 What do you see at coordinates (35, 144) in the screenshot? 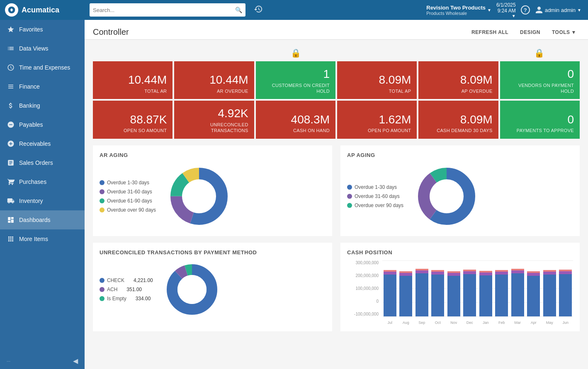
I see `sidebar-label-receivables: Receivables` at bounding box center [35, 144].